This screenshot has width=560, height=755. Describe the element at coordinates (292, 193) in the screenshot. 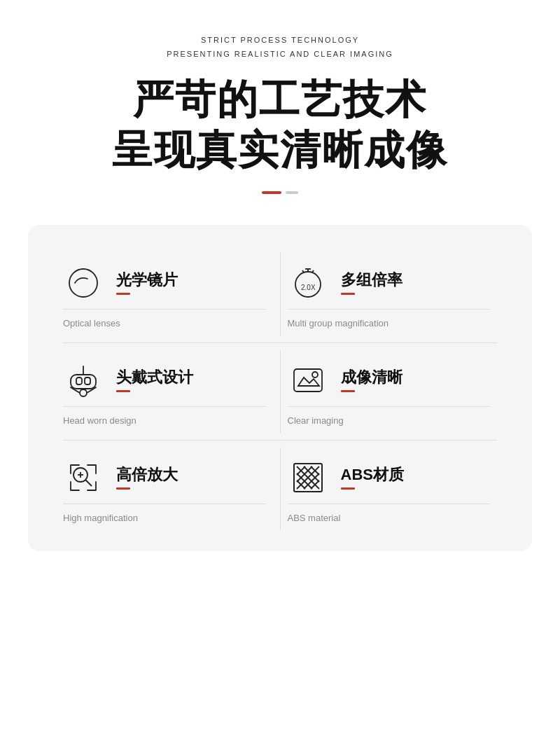

I see `dot-inactive` at that location.